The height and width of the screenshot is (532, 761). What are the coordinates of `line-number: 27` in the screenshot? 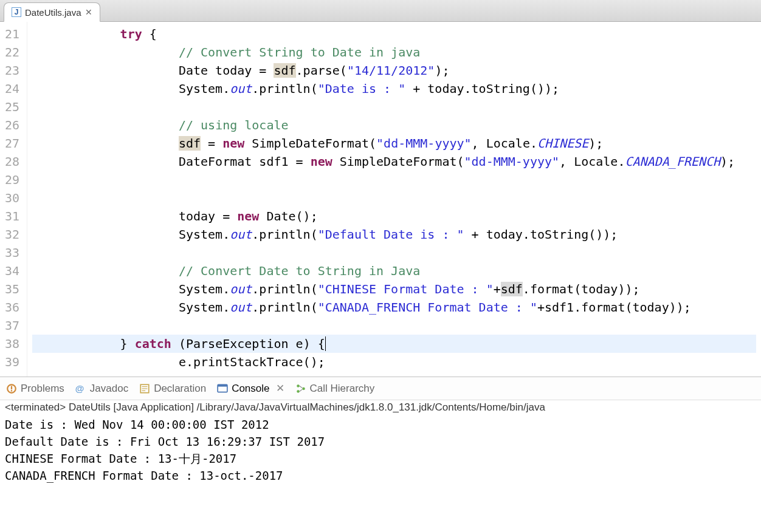 It's located at (12, 143).